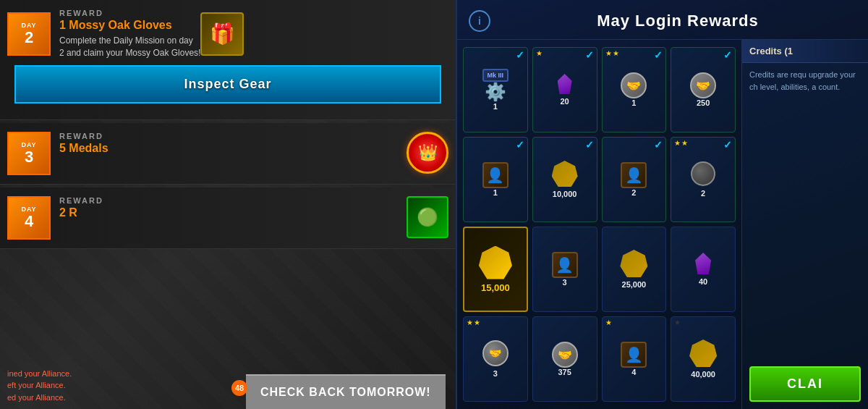 Image resolution: width=868 pixels, height=409 pixels. What do you see at coordinates (233, 144) in the screenshot?
I see `day-3-content: REWARD 5 Medals` at bounding box center [233, 144].